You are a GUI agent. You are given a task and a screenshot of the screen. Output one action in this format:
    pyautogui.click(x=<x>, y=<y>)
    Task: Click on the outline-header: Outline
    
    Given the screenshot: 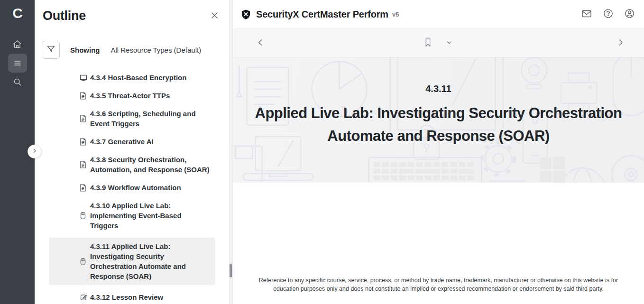 What is the action you would take?
    pyautogui.click(x=134, y=11)
    